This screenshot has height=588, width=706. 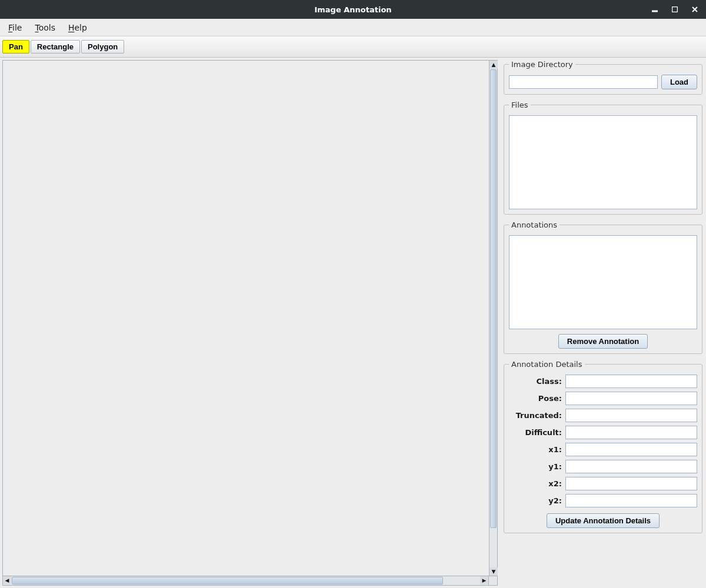 What do you see at coordinates (353, 9) in the screenshot?
I see `window-title: Image Annotation` at bounding box center [353, 9].